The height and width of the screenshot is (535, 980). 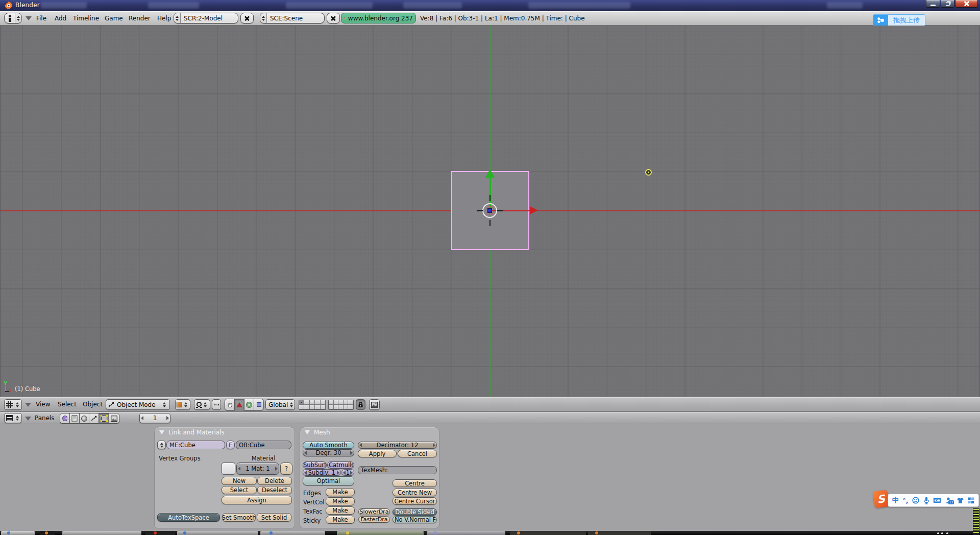 What do you see at coordinates (312, 405) in the screenshot?
I see `layer-buttons-group1` at bounding box center [312, 405].